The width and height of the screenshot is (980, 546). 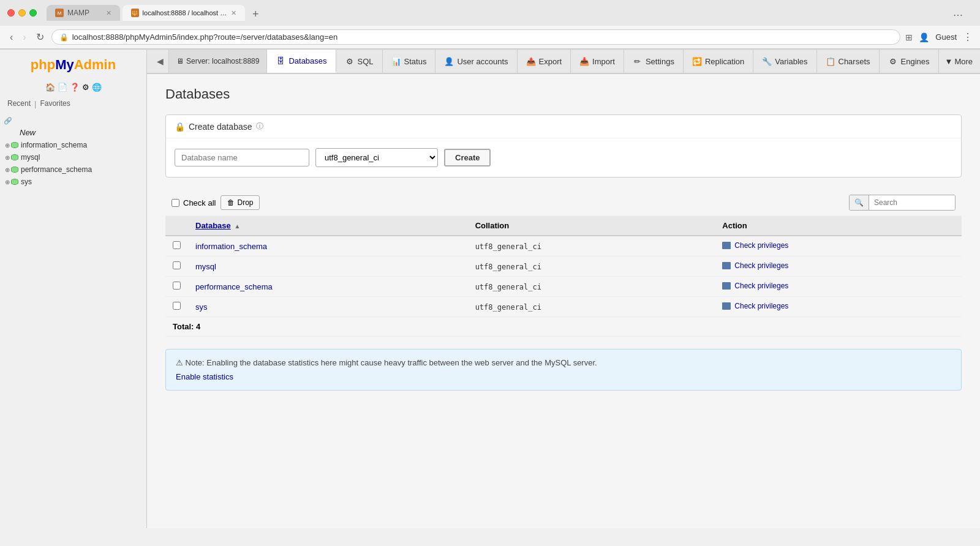 What do you see at coordinates (74, 145) in the screenshot?
I see `sidebar-db-information_schema: ⊕ information_schema` at bounding box center [74, 145].